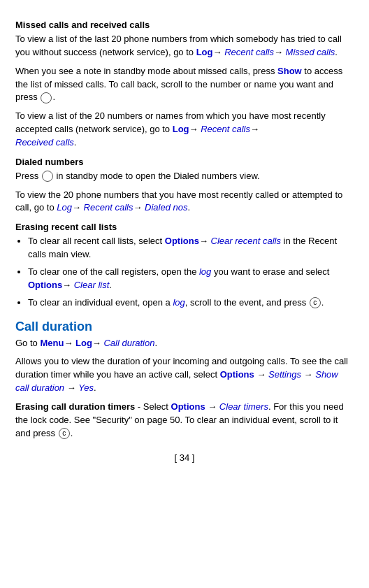  Describe the element at coordinates (184, 327) in the screenshot. I see `heading-call-duration: Call duration` at that location.